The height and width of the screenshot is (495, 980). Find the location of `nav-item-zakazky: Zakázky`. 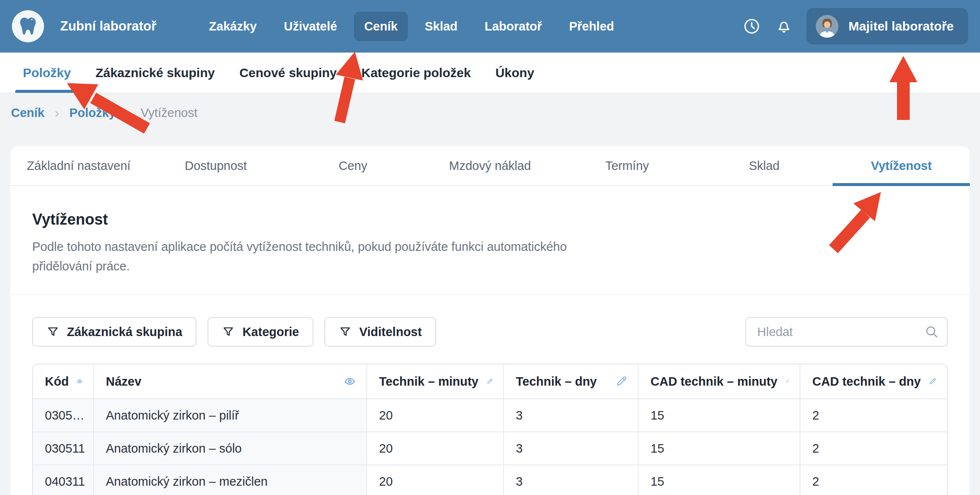

nav-item-zakazky: Zakázky is located at coordinates (233, 26).